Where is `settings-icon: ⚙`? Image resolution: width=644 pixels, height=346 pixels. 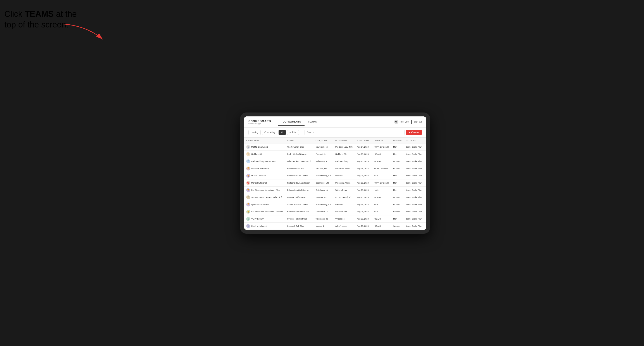 settings-icon: ⚙ is located at coordinates (396, 122).